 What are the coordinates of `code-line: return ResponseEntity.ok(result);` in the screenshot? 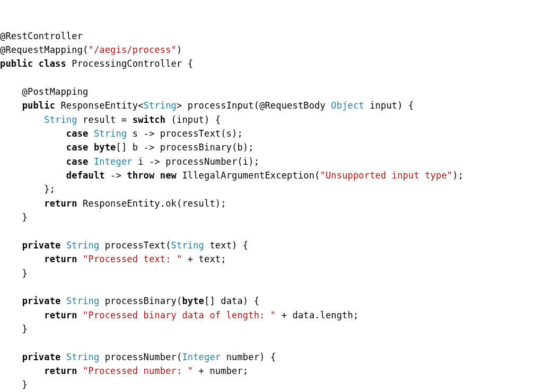 It's located at (272, 203).